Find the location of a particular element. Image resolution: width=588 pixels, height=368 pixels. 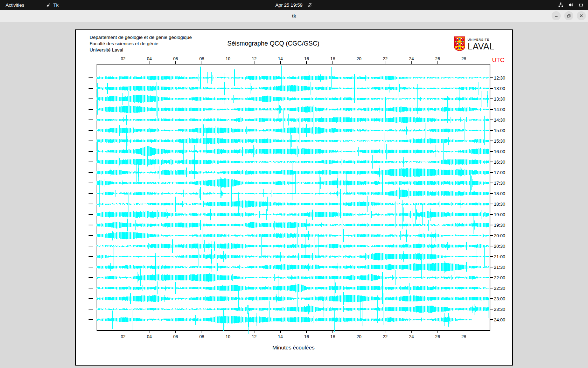

svg-text: 20:30 is located at coordinates (500, 246).